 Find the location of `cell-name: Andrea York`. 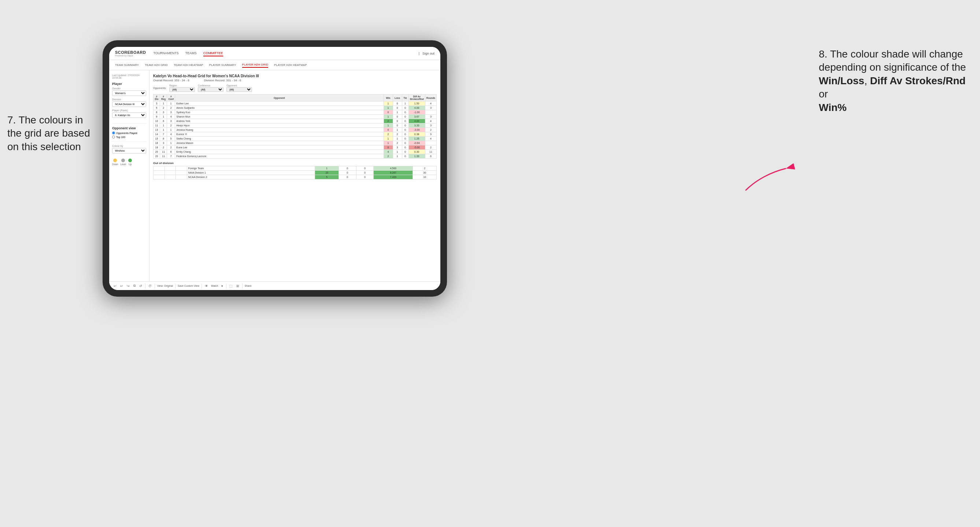

cell-name: Andrea York is located at coordinates (279, 121).